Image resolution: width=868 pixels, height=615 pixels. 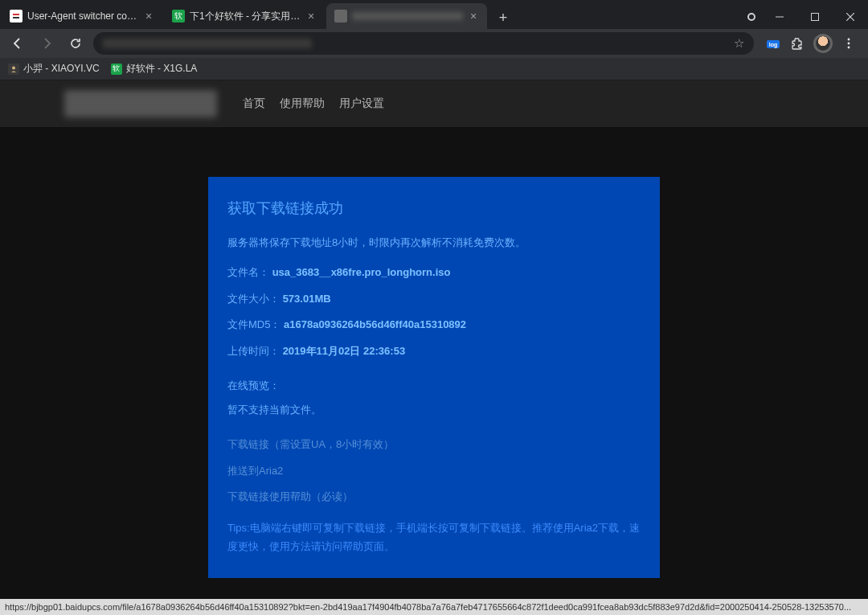 I want to click on nav-settings: 用户设置, so click(x=362, y=104).